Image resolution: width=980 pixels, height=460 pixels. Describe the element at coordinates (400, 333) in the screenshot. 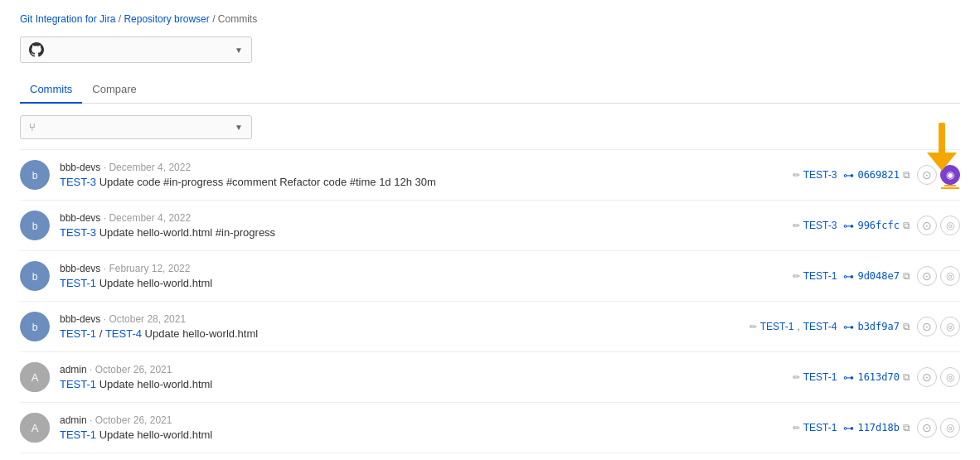

I see `commit-message: TEST-1 / TEST-4 Update hello-world.html` at that location.